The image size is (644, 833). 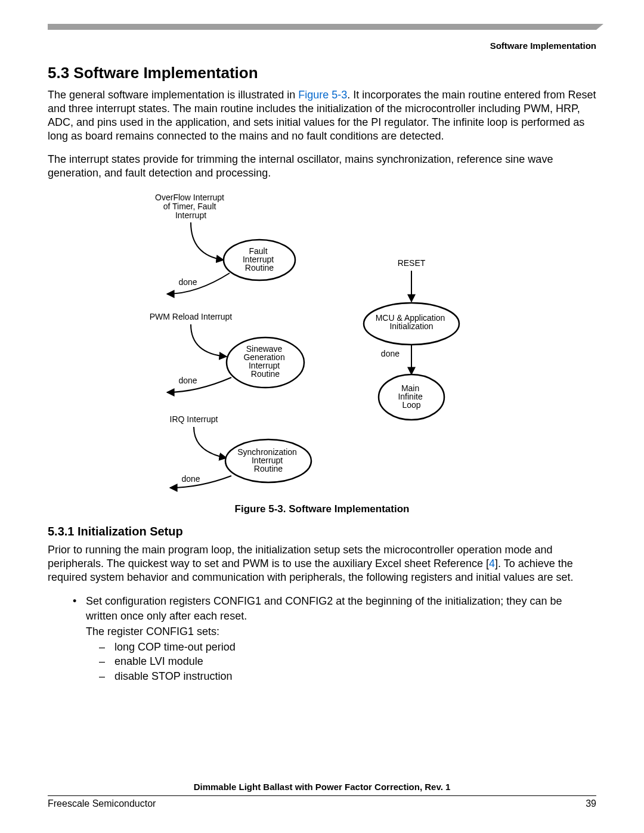 I want to click on footer-title: Dimmable Light Ballast with Power Factor…, so click(x=322, y=787).